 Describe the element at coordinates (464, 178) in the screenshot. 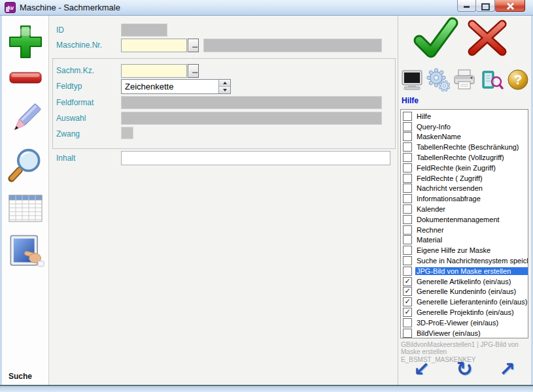

I see `help-list-item: FeldRechte ( Zugriff)` at that location.